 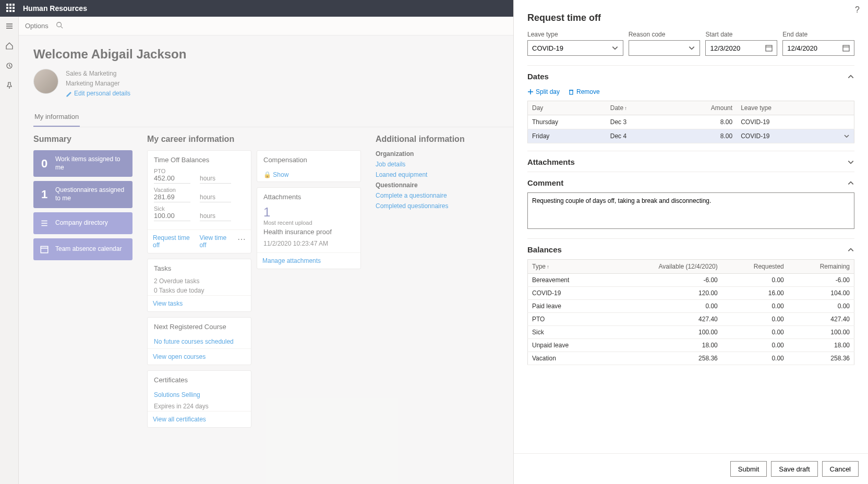 I want to click on calendar-icon, so click(x=846, y=48).